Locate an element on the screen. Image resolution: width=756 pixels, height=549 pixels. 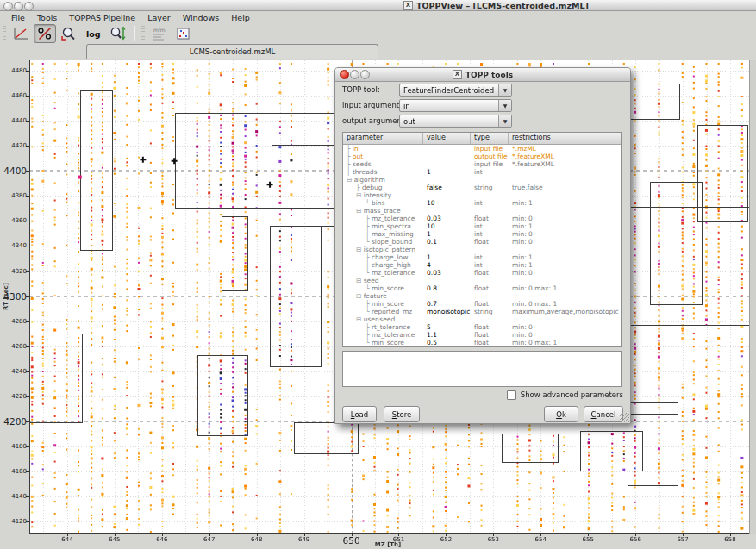
input-argument-label: input argument: is located at coordinates (372, 105).